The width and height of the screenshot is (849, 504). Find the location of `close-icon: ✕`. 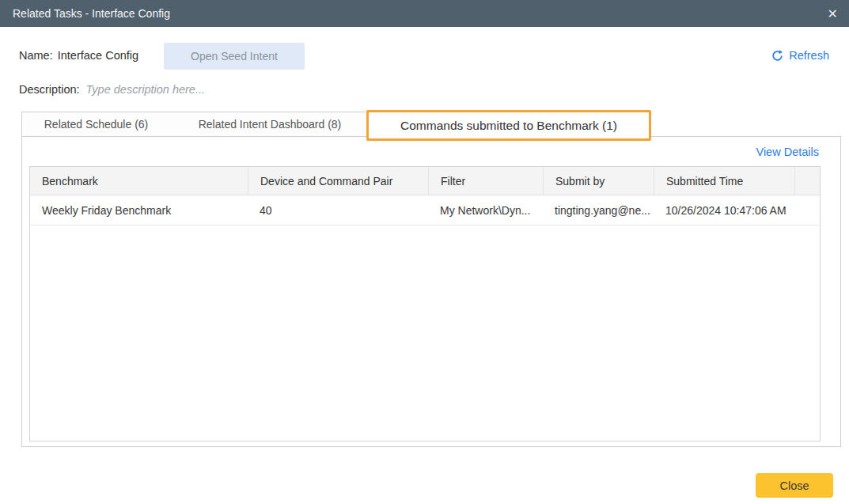

close-icon: ✕ is located at coordinates (832, 13).